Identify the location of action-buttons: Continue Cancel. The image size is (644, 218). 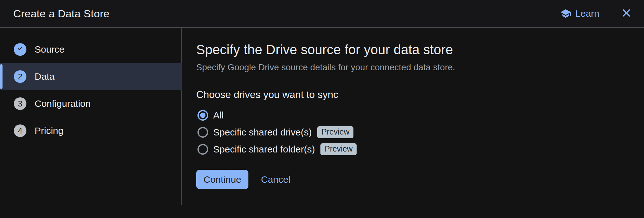
(411, 180).